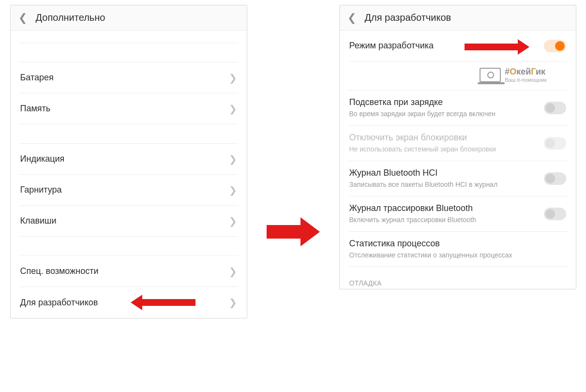 This screenshot has width=586, height=392. What do you see at coordinates (458, 214) in the screenshot?
I see `row-bluetooth-trace-log: Журнал трассировки Bluetooth Включить жу…` at bounding box center [458, 214].